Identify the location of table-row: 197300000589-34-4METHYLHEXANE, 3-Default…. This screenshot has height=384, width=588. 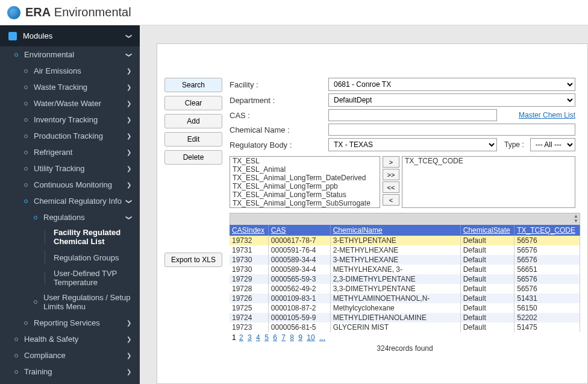
(405, 269).